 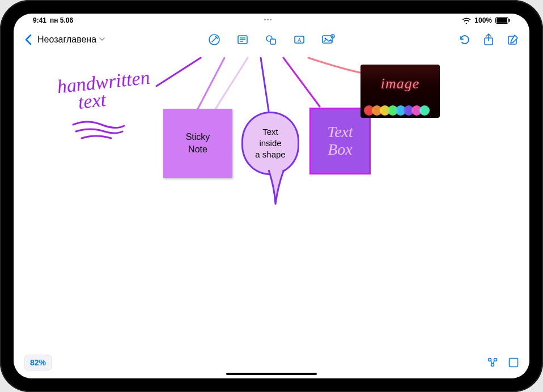 I want to click on image-bokeh-row, so click(x=400, y=110).